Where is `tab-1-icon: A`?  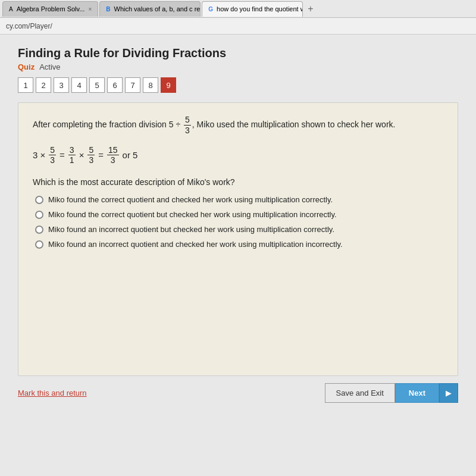 tab-1-icon: A is located at coordinates (11, 10).